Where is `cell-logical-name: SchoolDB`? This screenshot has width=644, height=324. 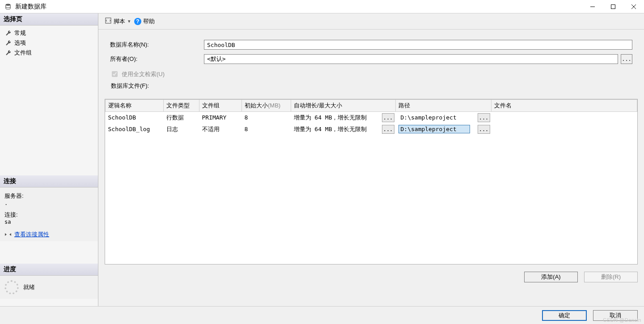
cell-logical-name: SchoolDB is located at coordinates (135, 118).